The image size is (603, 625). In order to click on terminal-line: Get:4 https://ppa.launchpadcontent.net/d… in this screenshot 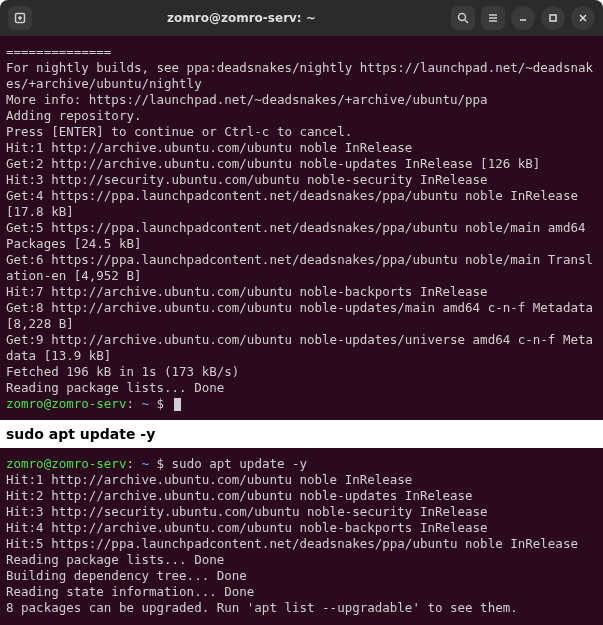, I will do `click(302, 204)`.